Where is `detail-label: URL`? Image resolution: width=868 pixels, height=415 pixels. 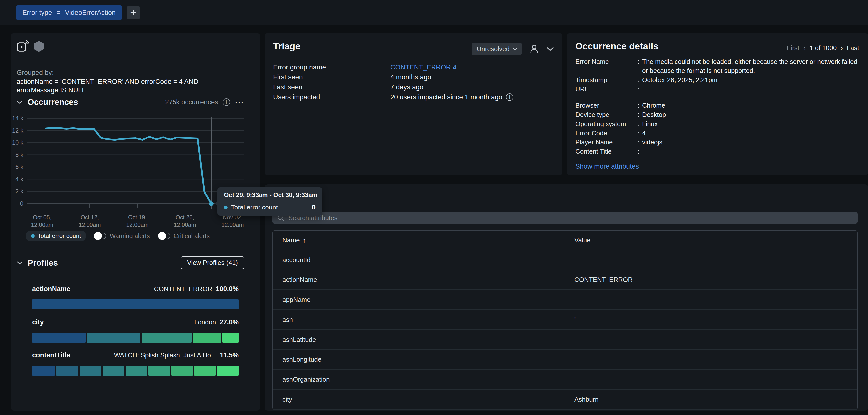 detail-label: URL is located at coordinates (607, 90).